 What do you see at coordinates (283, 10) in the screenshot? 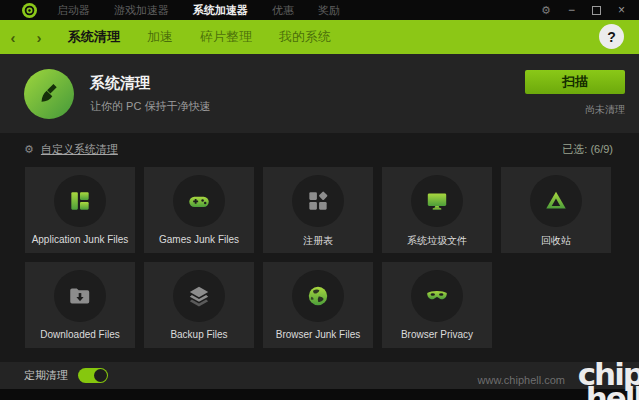
I see `menu-item-deals: 优惠` at bounding box center [283, 10].